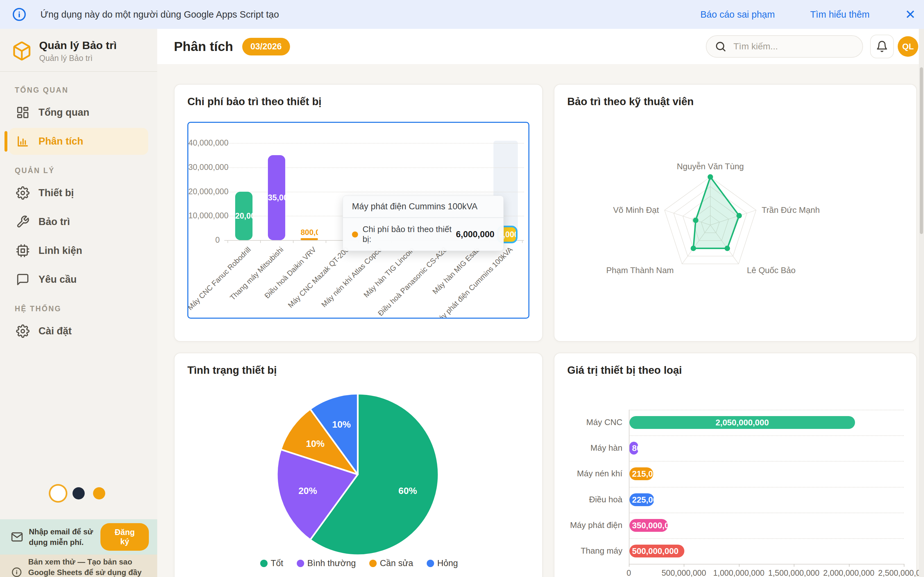  What do you see at coordinates (423, 223) in the screenshot?
I see `chart-tooltip: Máy phát điện Cummins 100kVA Chi phí bảo…` at bounding box center [423, 223].